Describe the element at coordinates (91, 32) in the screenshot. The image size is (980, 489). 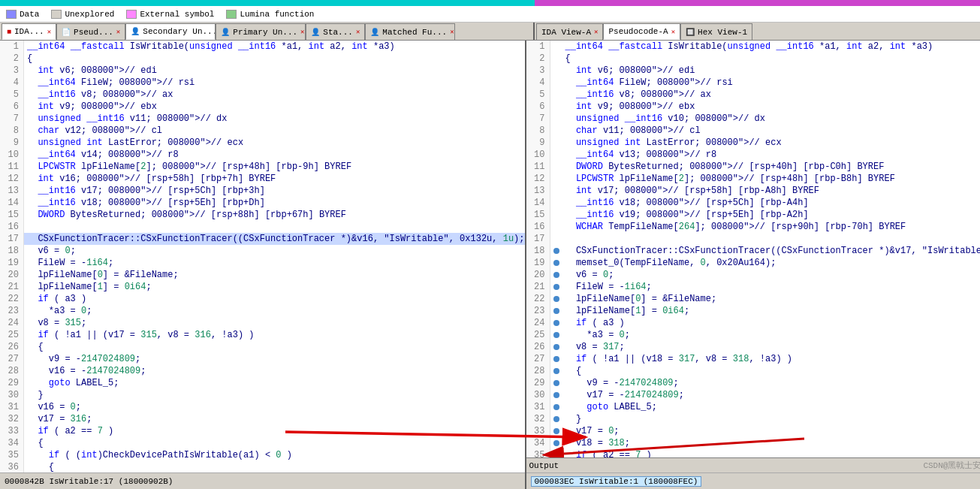
I see `tab-pseudo-left: 📄 Pseud... ✕` at that location.